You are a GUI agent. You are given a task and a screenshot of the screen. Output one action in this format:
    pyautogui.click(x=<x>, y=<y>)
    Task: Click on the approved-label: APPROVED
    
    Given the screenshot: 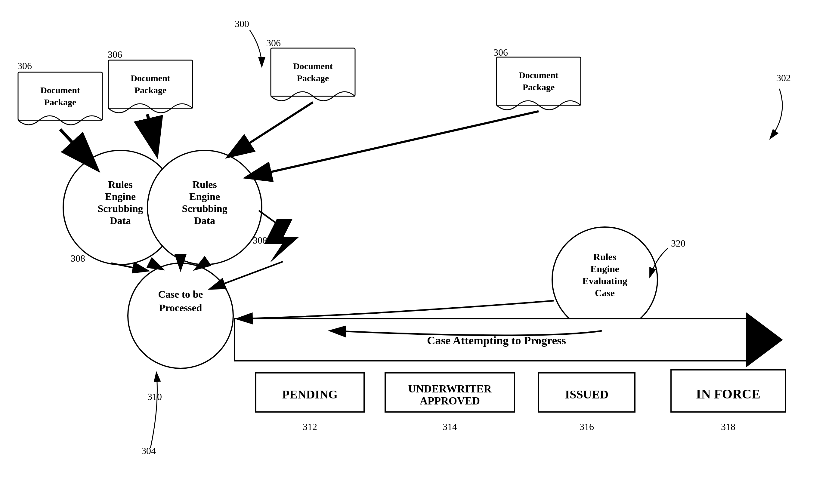 What is the action you would take?
    pyautogui.click(x=450, y=401)
    